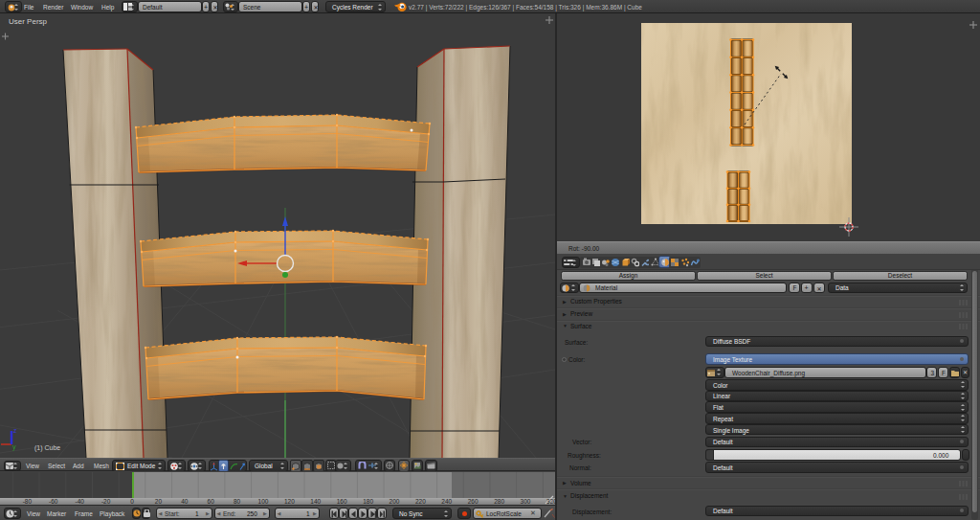 This screenshot has width=980, height=520. Describe the element at coordinates (15, 431) in the screenshot. I see `svg-text: z` at that location.